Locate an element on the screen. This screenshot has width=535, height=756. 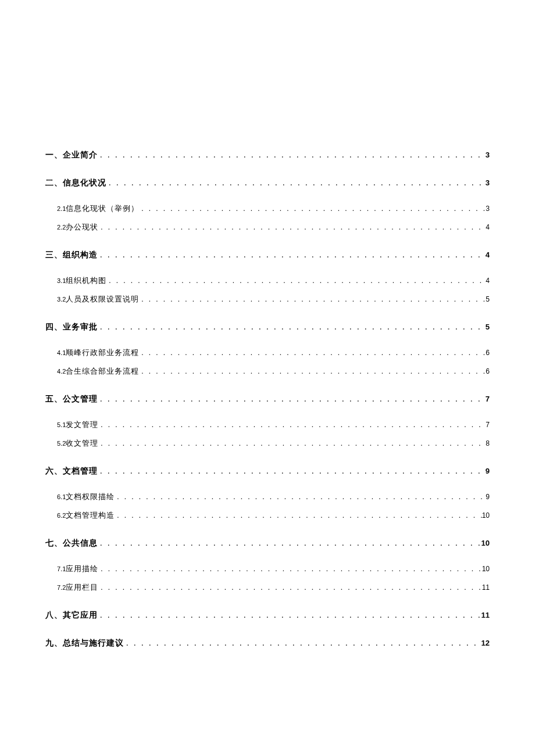
toc-label: 五、公文管理 is located at coordinates (72, 399).